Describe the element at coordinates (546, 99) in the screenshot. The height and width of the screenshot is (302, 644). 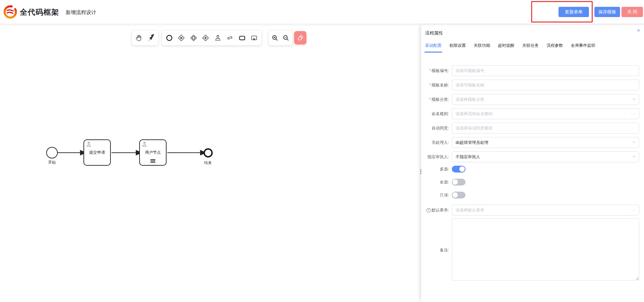
I see `template-category-select: 请选择模板分类` at that location.